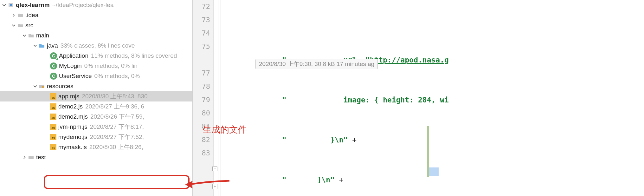 The image size is (644, 196). What do you see at coordinates (83, 5) in the screenshot?
I see `project-path: ~/IdeaProjects/qlex-lea` at bounding box center [83, 5].